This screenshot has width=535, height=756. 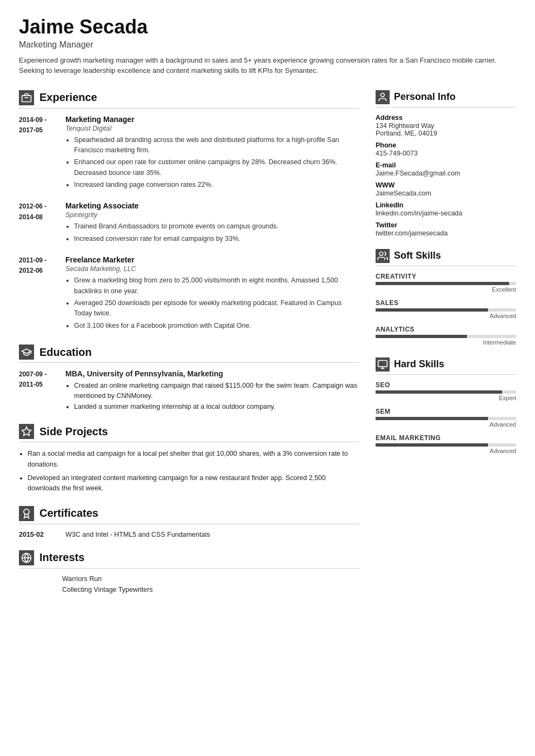 What do you see at coordinates (446, 125) in the screenshot?
I see `pi-address: Address 134 Rightward Way Portland, ME, …` at bounding box center [446, 125].